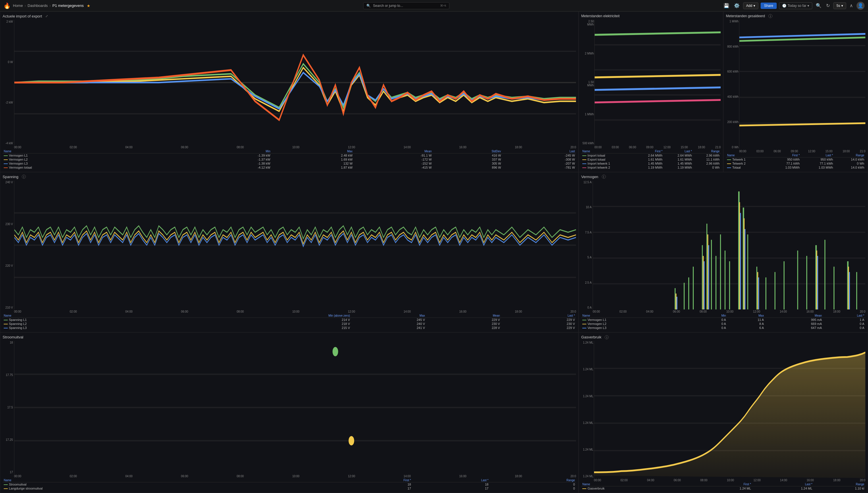 The width and height of the screenshot is (868, 493). Describe the element at coordinates (808, 6) in the screenshot. I see `time-chevron-icon: ▾` at that location.